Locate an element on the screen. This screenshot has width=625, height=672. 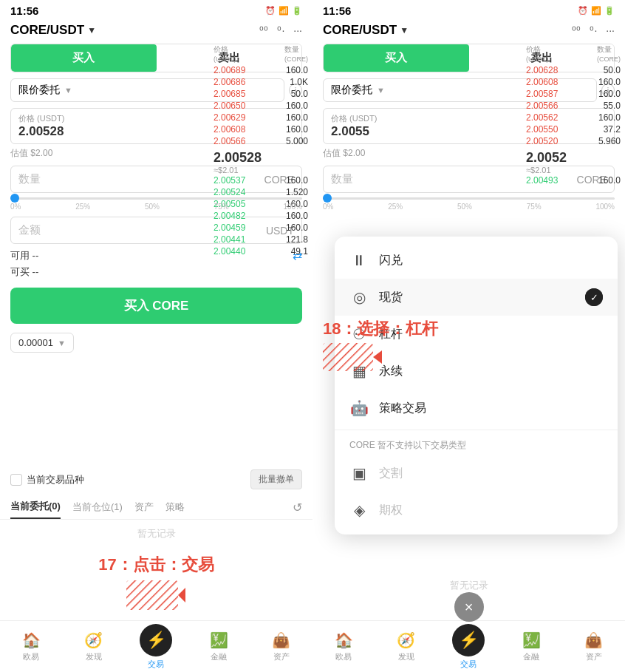
candlestick-icon: ⁰⁰ is located at coordinates (264, 30).